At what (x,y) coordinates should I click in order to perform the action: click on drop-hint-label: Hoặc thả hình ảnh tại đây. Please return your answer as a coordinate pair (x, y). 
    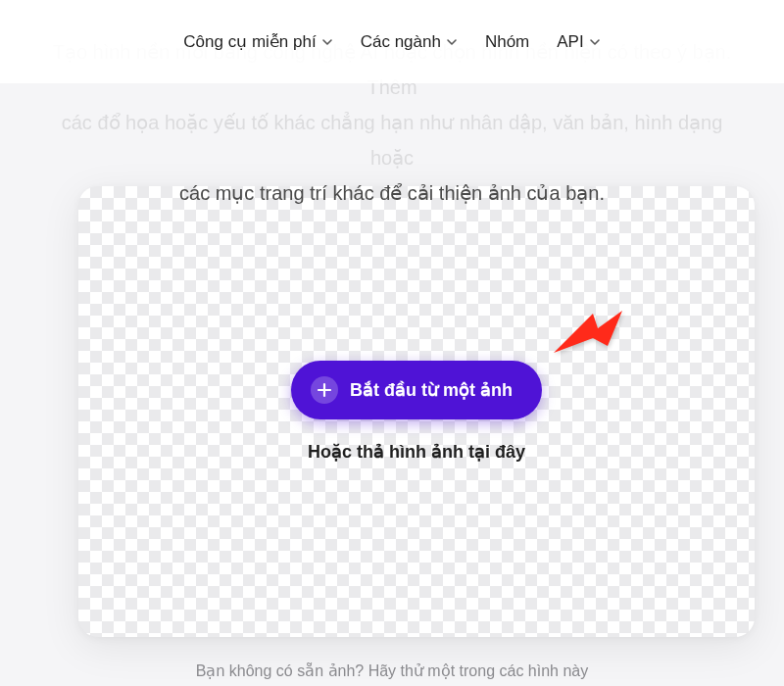
    Looking at the image, I should click on (416, 452).